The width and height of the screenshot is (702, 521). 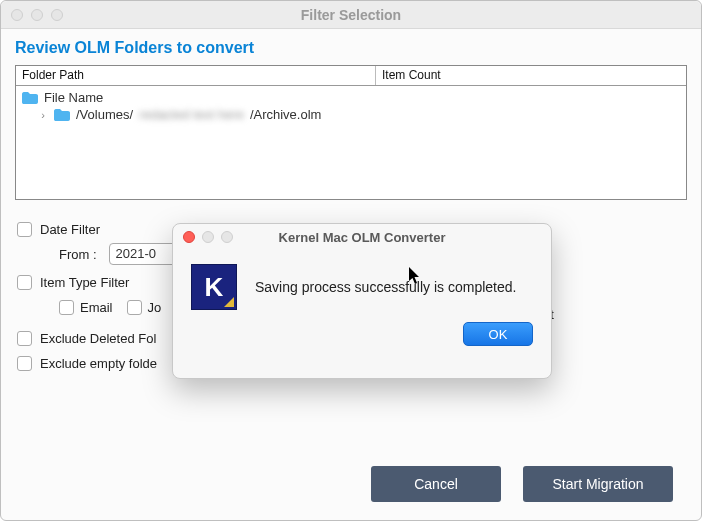 What do you see at coordinates (24, 230) in the screenshot?
I see `date-filter-checkbox` at bounding box center [24, 230].